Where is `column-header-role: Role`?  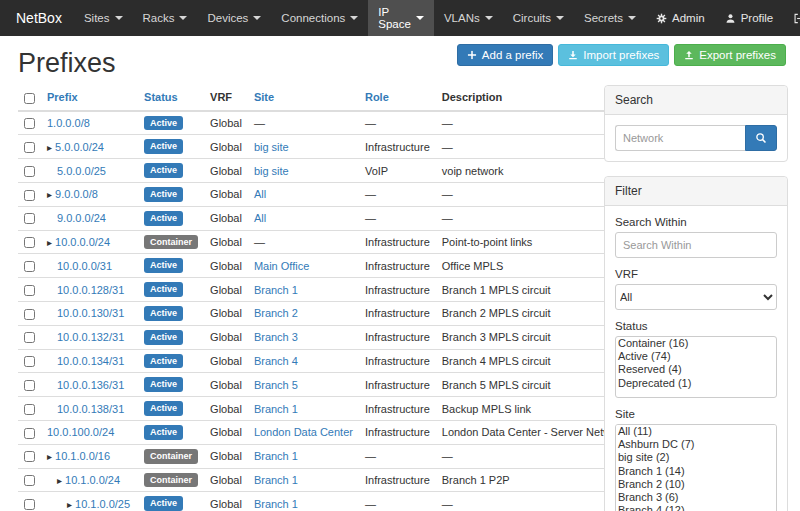
column-header-role: Role is located at coordinates (398, 98).